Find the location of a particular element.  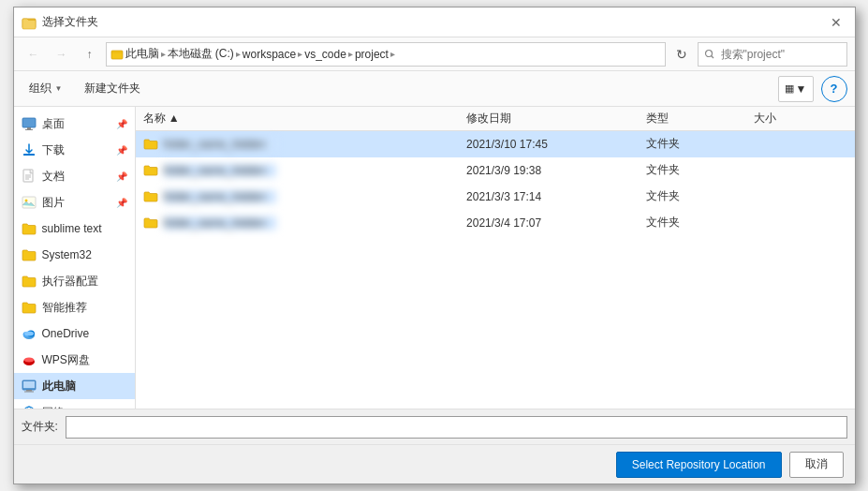

col-header-date: 修改日期 is located at coordinates (549, 119).